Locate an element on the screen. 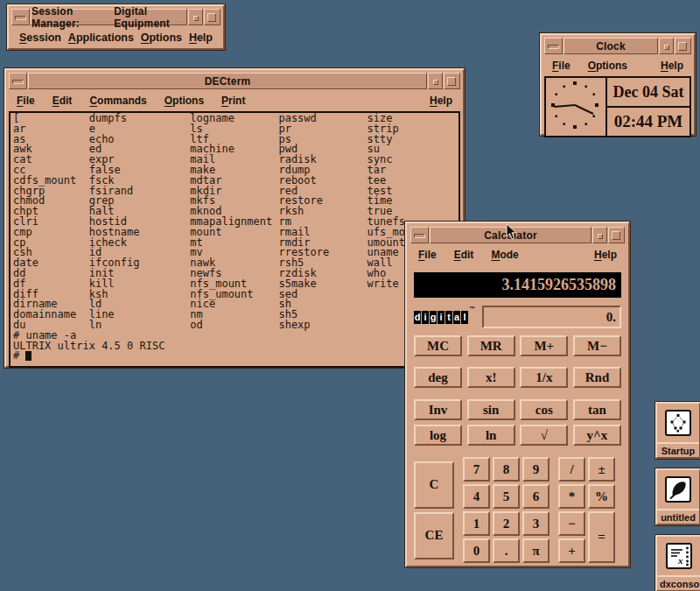  icon-label: Startup is located at coordinates (678, 450).